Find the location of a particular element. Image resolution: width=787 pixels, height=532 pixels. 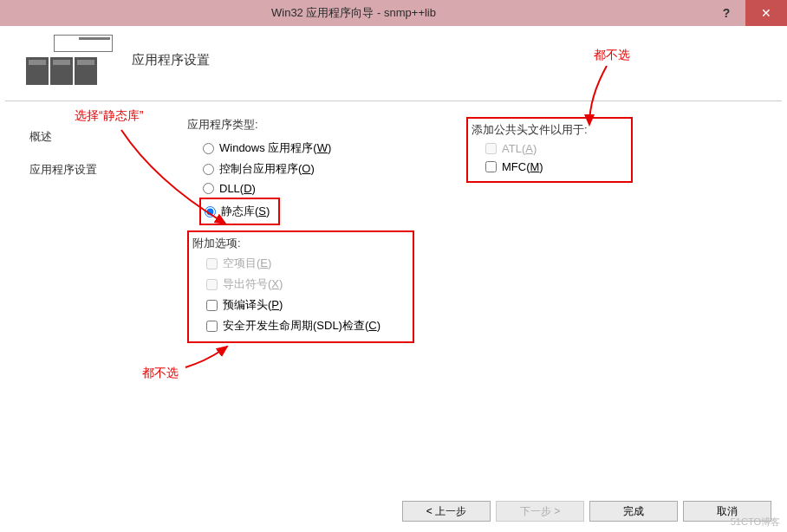

app-type-label: 应用程序类型: is located at coordinates (301, 125).